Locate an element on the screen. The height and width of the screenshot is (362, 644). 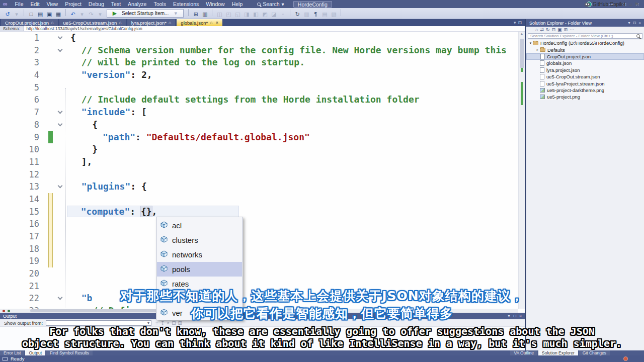
tree-item: ▾HordeConfig (D:\Horde55\HordeConfig) is located at coordinates (585, 43).